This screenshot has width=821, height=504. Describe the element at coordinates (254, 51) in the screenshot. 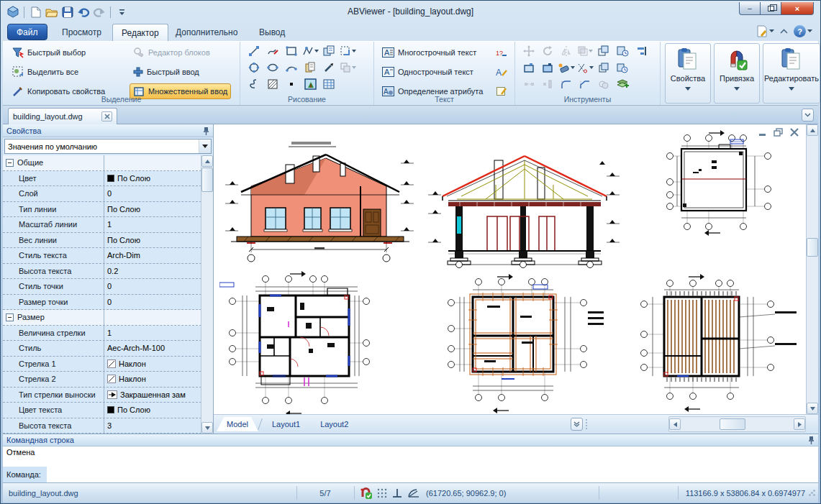

I see `tool-line-icon` at that location.